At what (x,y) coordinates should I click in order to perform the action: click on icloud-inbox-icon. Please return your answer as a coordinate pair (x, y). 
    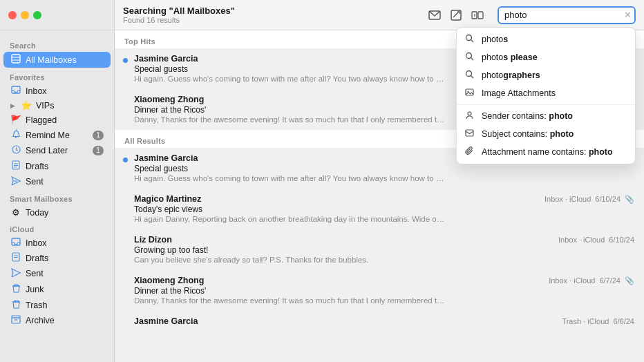
    Looking at the image, I should click on (16, 243).